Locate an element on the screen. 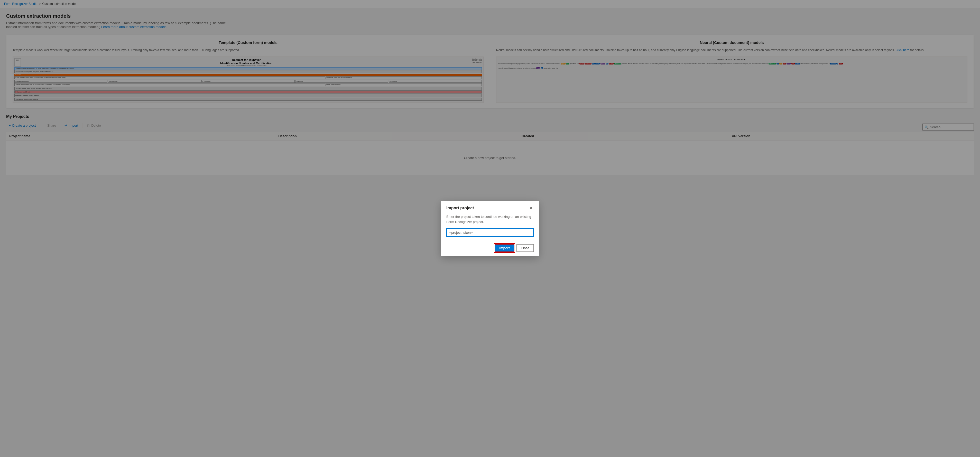 The width and height of the screenshot is (980, 457). modal-title: Import project is located at coordinates (460, 208).